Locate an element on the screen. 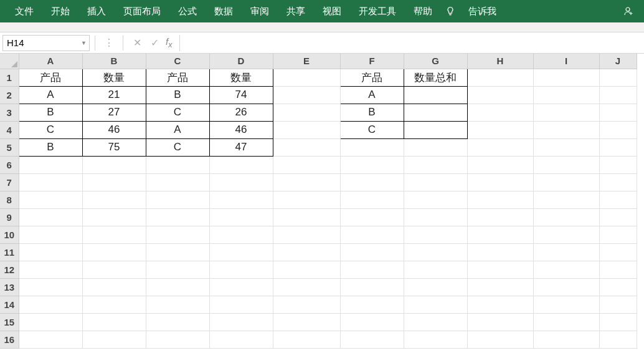 This screenshot has height=358, width=644. cell-F9 is located at coordinates (372, 217).